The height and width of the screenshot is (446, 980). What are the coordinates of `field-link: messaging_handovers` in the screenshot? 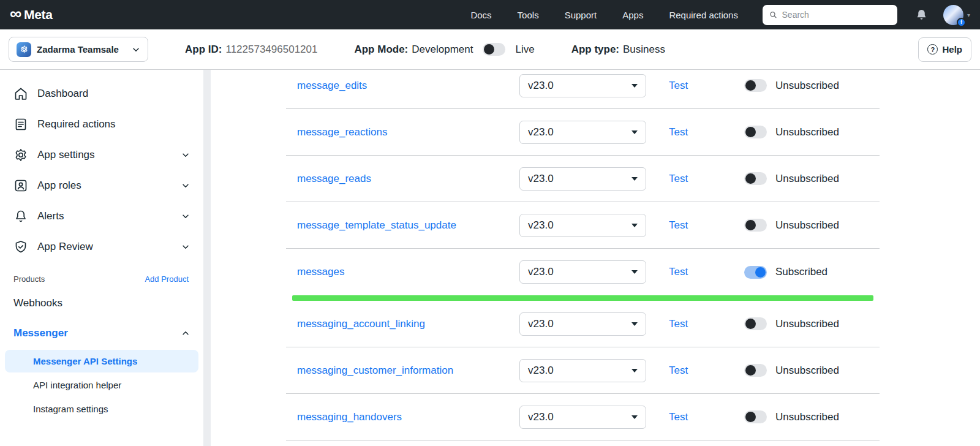 It's located at (349, 417).